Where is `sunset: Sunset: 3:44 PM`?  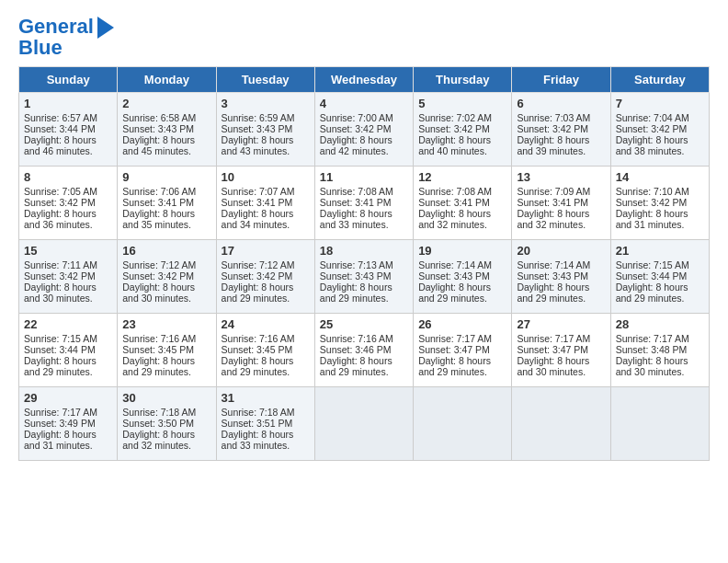
sunset: Sunset: 3:44 PM is located at coordinates (652, 276).